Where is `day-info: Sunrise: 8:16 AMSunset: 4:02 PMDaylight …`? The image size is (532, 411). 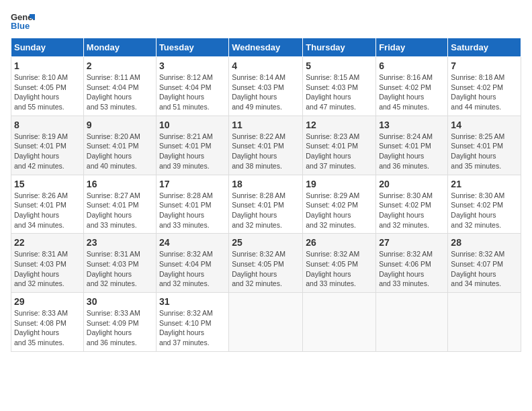 day-info: Sunrise: 8:16 AMSunset: 4:02 PMDaylight … is located at coordinates (412, 93).